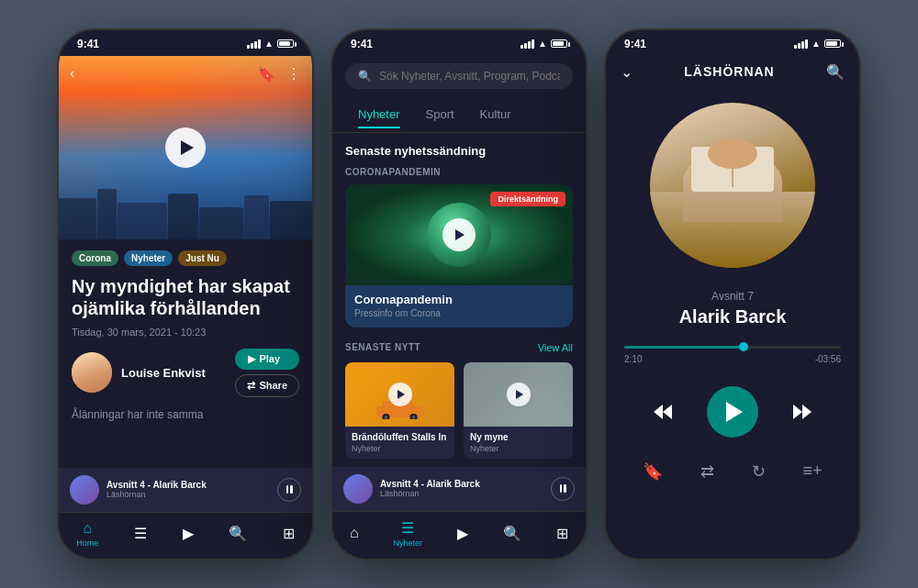 The height and width of the screenshot is (588, 918). I want to click on news-card-2: Ny myne Nyheter, so click(518, 411).